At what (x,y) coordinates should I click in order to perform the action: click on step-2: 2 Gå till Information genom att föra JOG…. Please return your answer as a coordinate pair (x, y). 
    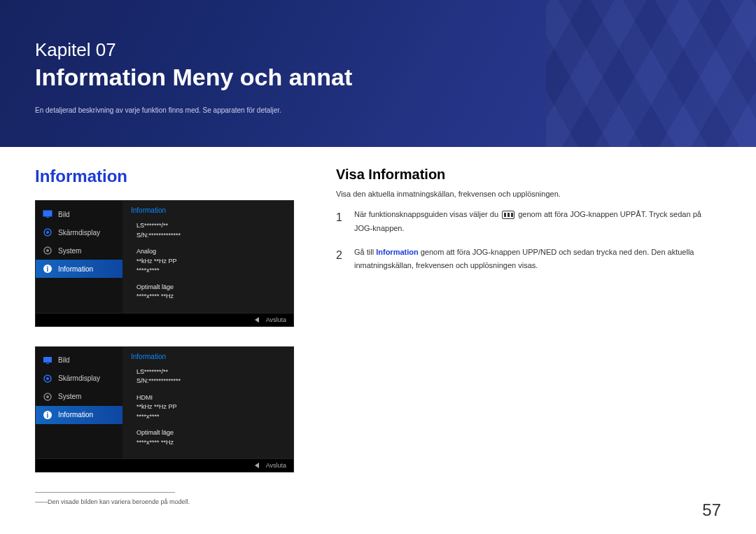
    Looking at the image, I should click on (528, 260).